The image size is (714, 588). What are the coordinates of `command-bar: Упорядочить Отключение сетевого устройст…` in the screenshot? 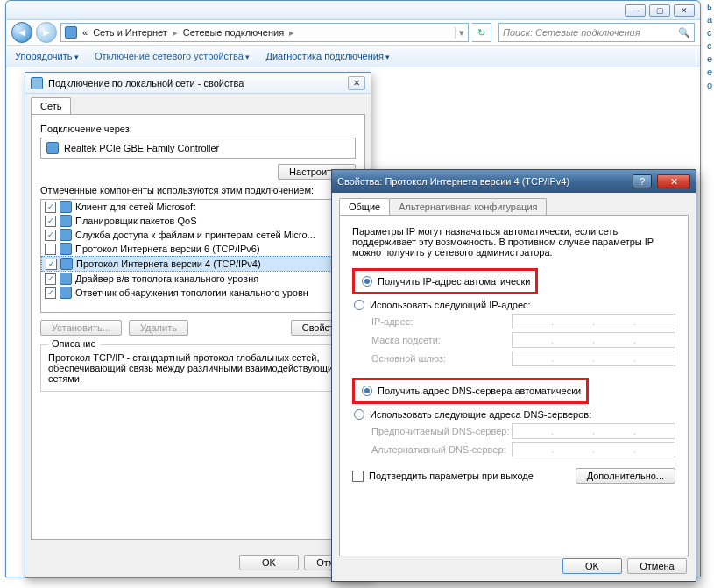 It's located at (353, 56).